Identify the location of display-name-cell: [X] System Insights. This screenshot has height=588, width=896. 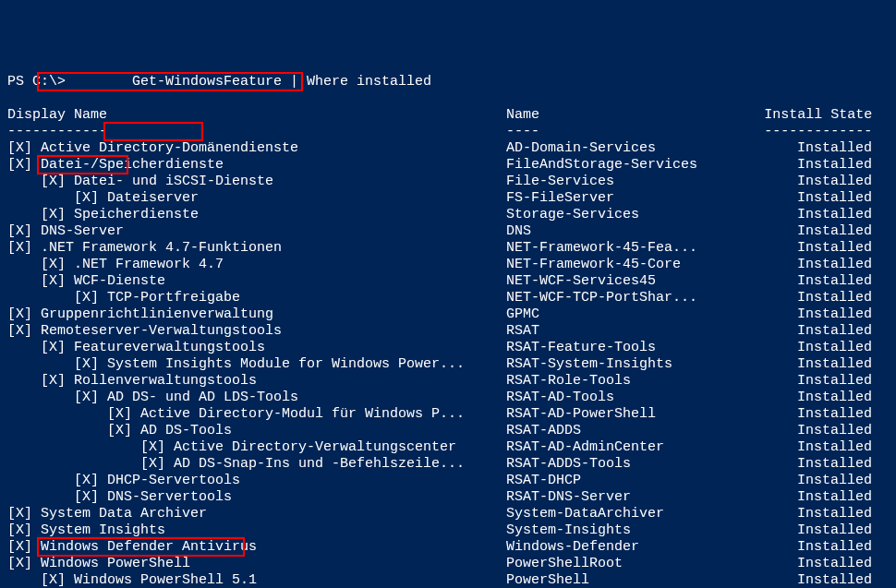
(257, 531).